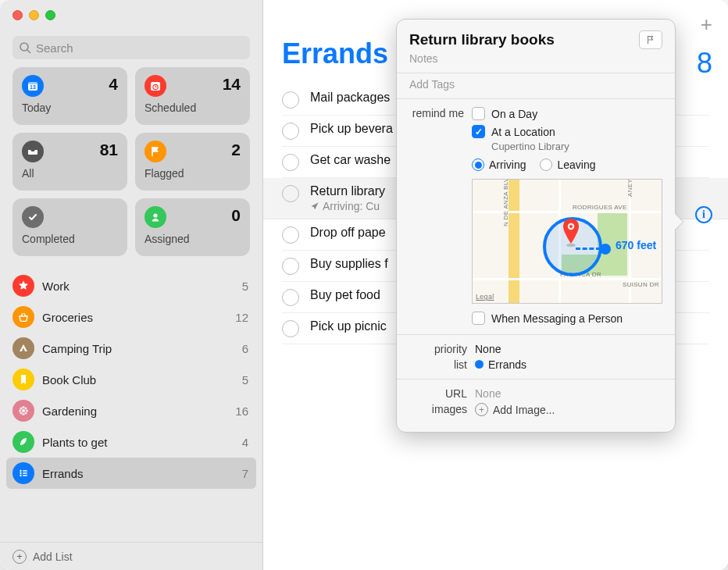 This screenshot has height=570, width=728. I want to click on add-image-button: + Add Image..., so click(569, 409).